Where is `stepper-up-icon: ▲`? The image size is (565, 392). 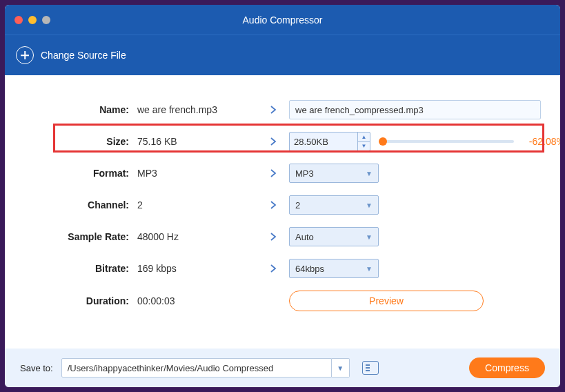
stepper-up-icon: ▲ is located at coordinates (364, 137).